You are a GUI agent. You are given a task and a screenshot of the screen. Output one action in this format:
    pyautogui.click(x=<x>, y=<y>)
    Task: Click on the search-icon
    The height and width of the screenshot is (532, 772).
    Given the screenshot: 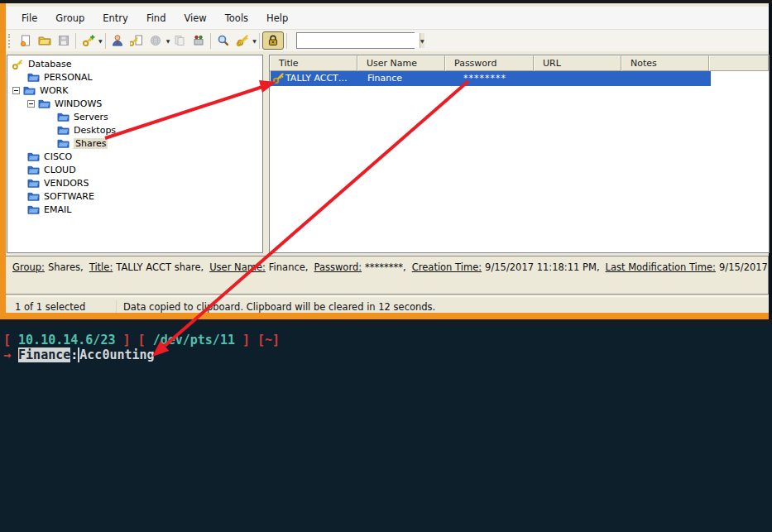 What is the action you would take?
    pyautogui.click(x=223, y=41)
    